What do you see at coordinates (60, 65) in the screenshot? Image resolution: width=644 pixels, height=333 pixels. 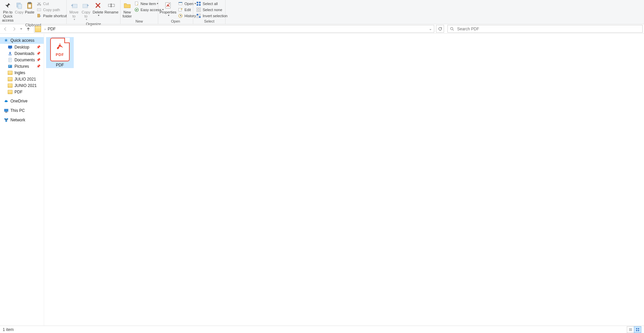 I see `file-label: PDF` at bounding box center [60, 65].